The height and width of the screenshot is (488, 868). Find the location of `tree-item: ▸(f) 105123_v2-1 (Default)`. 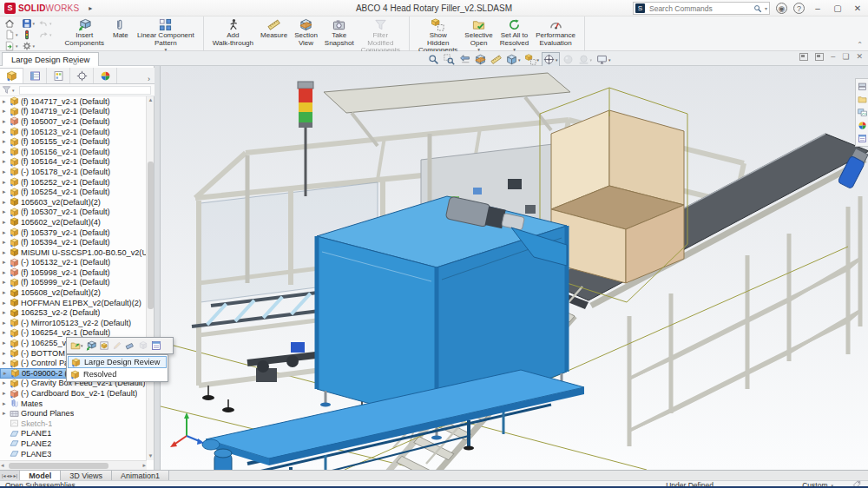

tree-item: ▸(f) 105123_v2-1 (Default) is located at coordinates (73, 132).